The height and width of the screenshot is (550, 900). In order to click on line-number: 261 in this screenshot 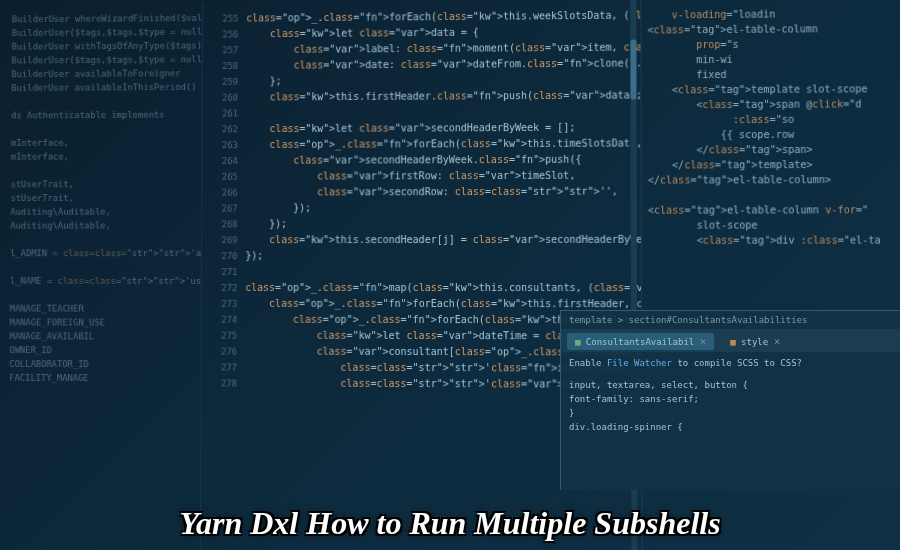, I will do `click(224, 114)`.